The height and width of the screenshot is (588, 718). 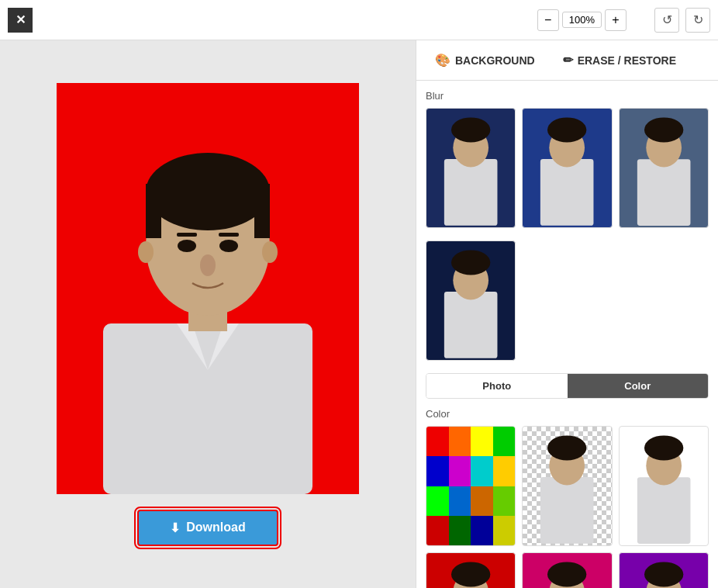 I want to click on zoom-value: 100%, so click(x=582, y=20).